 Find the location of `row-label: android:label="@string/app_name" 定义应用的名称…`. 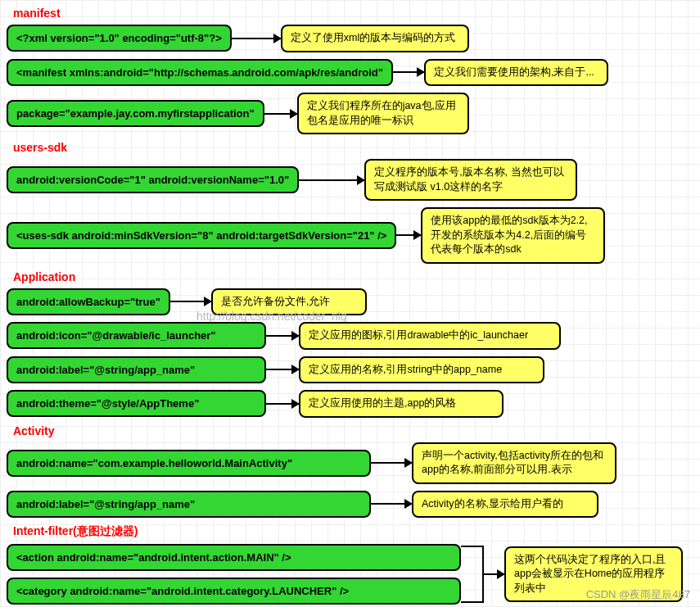

row-label: android:label="@string/app_name" 定义应用的名称… is located at coordinates (354, 370).